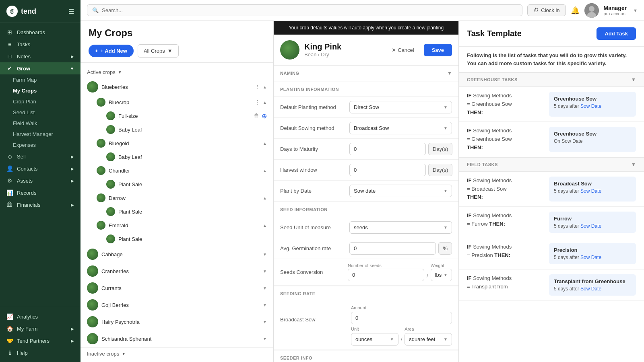  Describe the element at coordinates (40, 101) in the screenshot. I see `sidebar-item-crop-plan: Crop Plan` at that location.